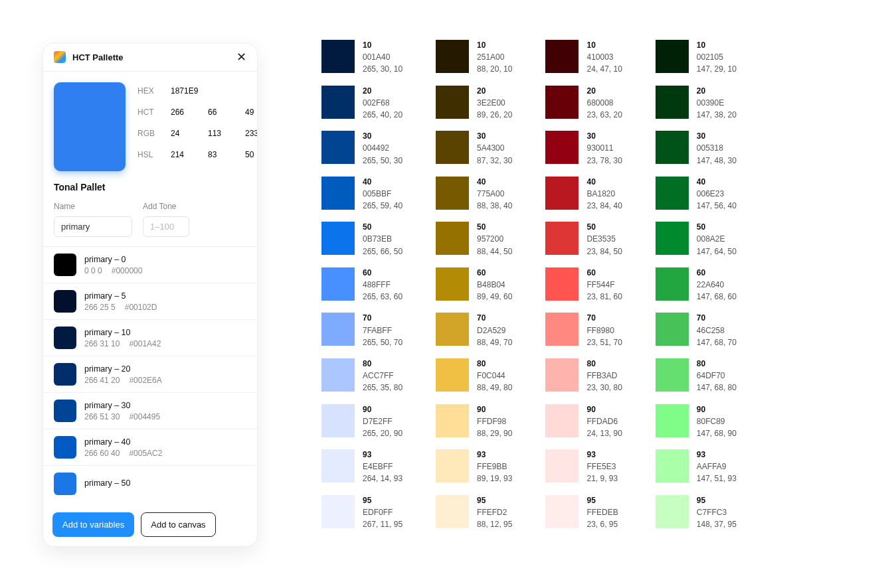 Image resolution: width=890 pixels, height=588 pixels. I want to click on name-label: Name, so click(93, 206).